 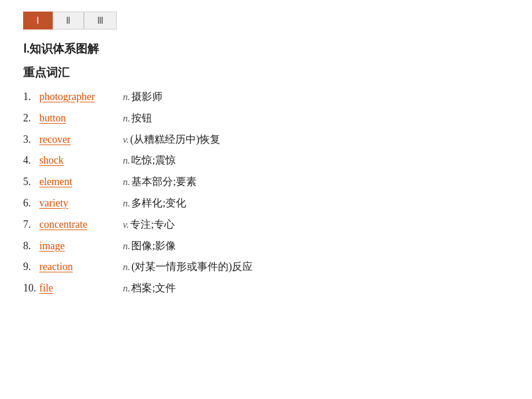 What do you see at coordinates (80, 140) in the screenshot?
I see `vocab-word: recover` at bounding box center [80, 140].